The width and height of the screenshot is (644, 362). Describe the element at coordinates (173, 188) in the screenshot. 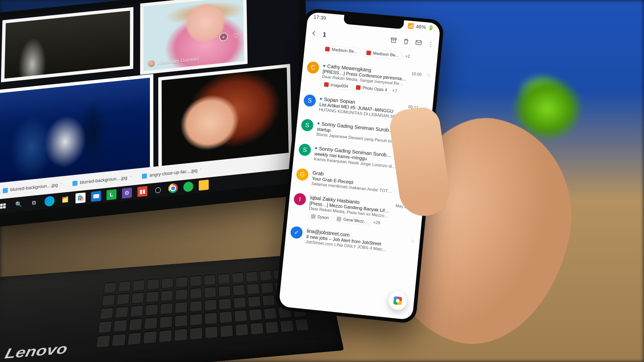

I see `chrome-icon` at that location.